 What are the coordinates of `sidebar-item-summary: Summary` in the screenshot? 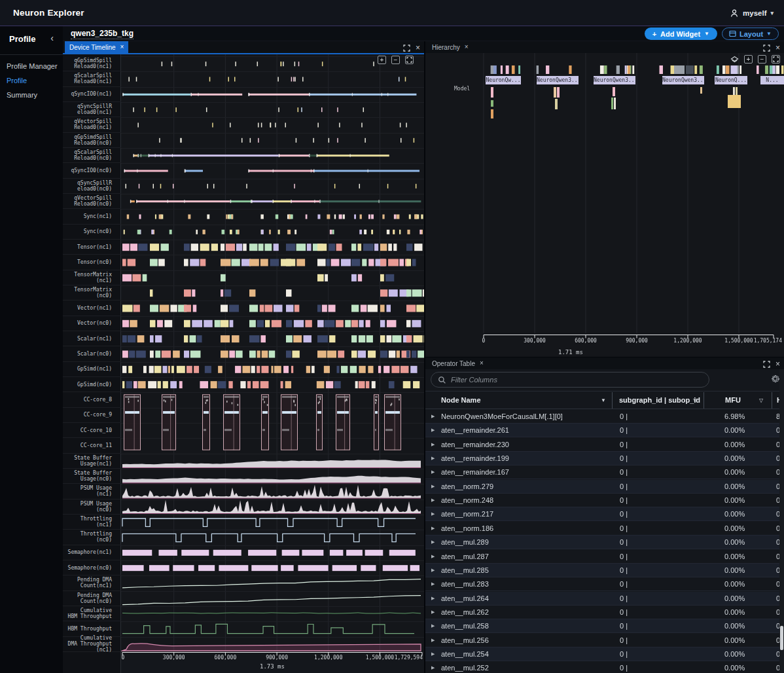 It's located at (31, 95).